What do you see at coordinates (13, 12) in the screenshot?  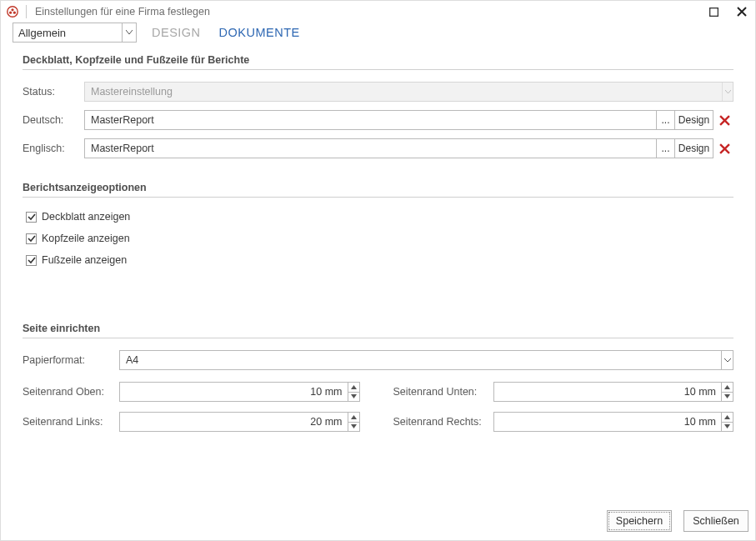 I see `app-icon` at bounding box center [13, 12].